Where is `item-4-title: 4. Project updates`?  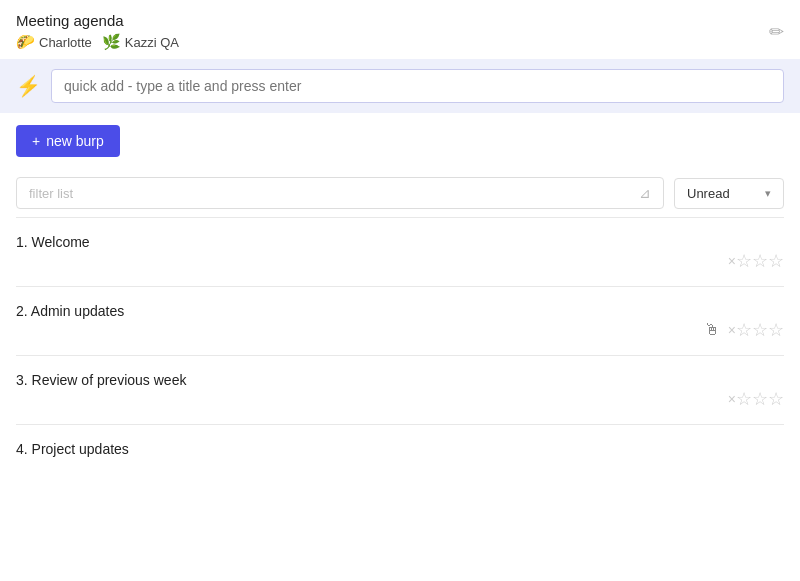
item-4-title: 4. Project updates is located at coordinates (72, 449).